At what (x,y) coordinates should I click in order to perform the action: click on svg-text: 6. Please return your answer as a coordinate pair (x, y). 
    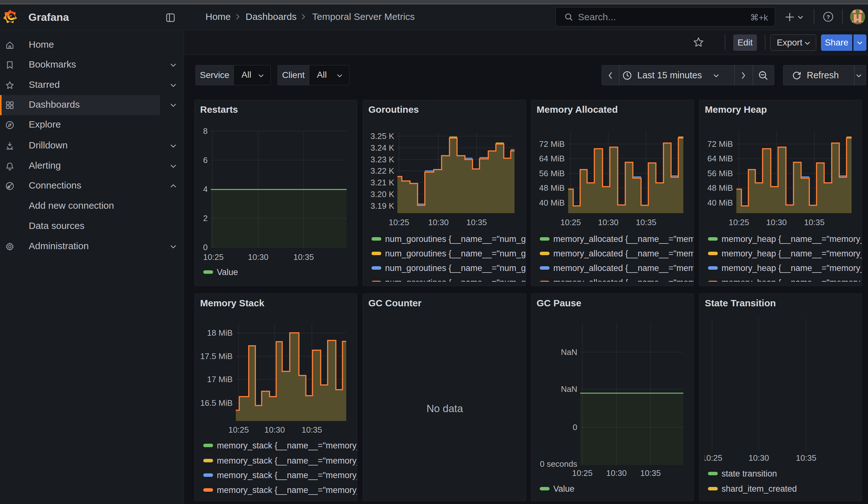
    Looking at the image, I should click on (205, 160).